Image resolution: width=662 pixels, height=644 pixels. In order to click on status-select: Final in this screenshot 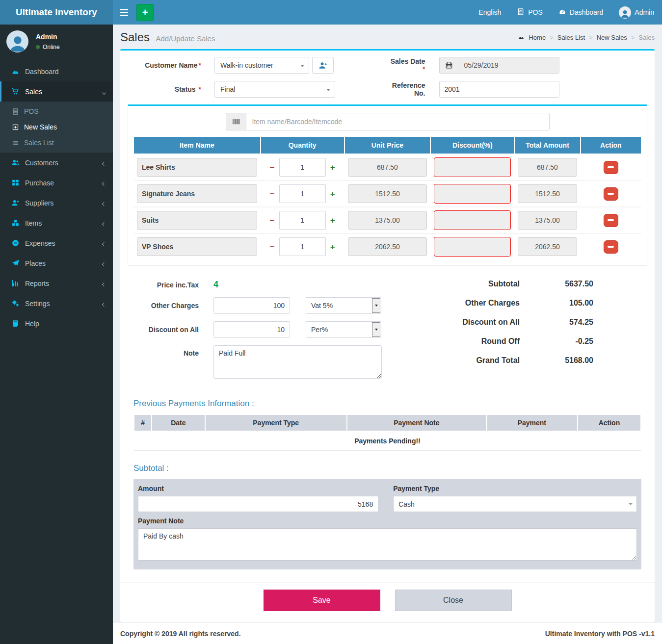, I will do `click(275, 89)`.